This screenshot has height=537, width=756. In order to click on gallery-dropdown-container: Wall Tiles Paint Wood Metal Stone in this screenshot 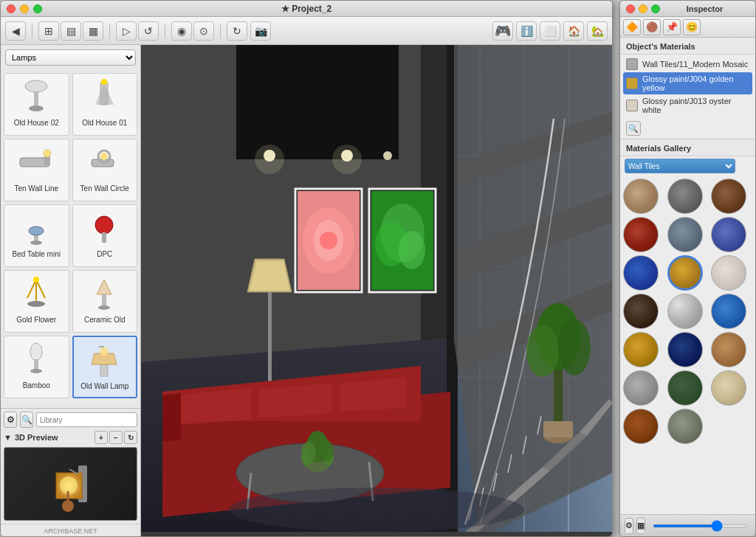, I will do `click(688, 166)`.